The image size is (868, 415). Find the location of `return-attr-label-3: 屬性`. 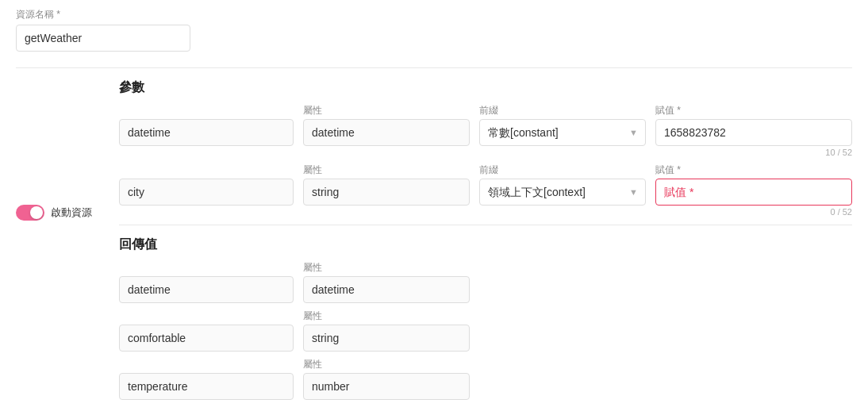

return-attr-label-3: 屬性 is located at coordinates (386, 365).